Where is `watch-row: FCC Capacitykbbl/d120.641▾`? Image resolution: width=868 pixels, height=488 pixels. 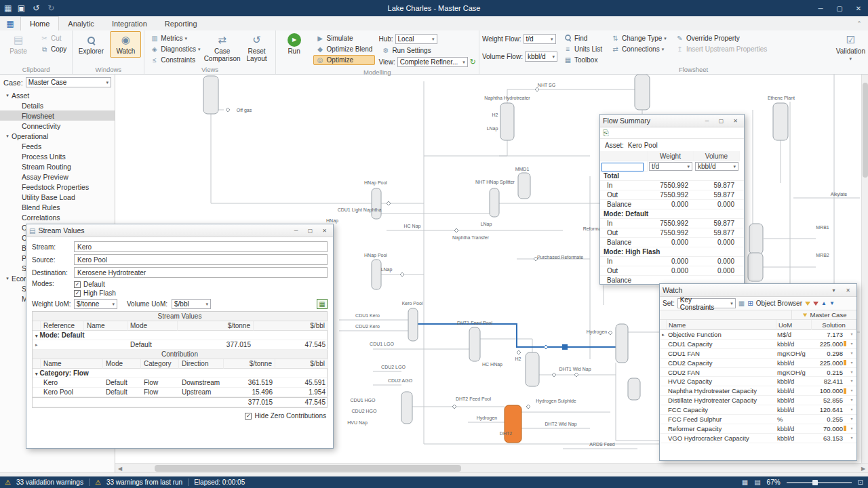 watch-row: FCC Capacitykbbl/d120.641▾ is located at coordinates (758, 410).